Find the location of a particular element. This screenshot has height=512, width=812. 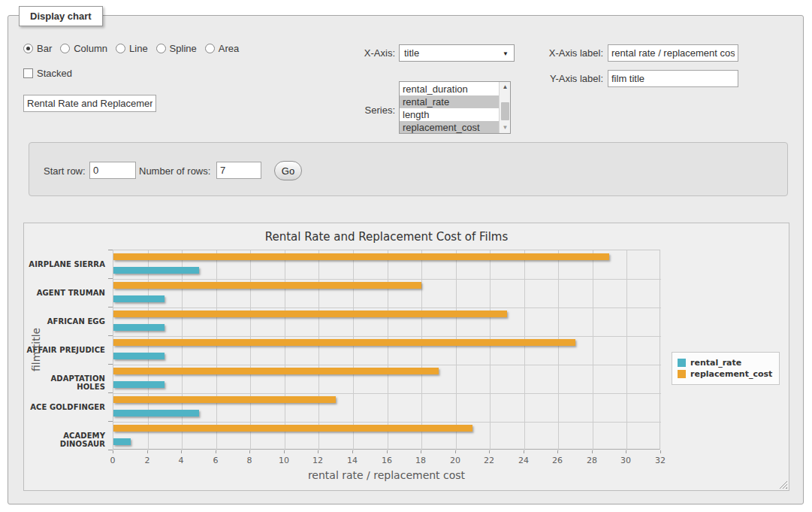

chart-type-label-area: Area is located at coordinates (228, 48).